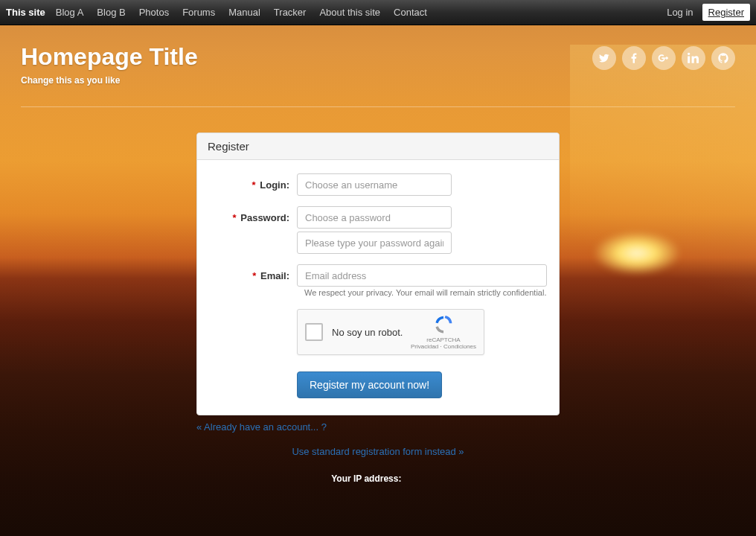 The image size is (756, 536). What do you see at coordinates (411, 12) in the screenshot?
I see `nav-item-contact: Contact` at bounding box center [411, 12].